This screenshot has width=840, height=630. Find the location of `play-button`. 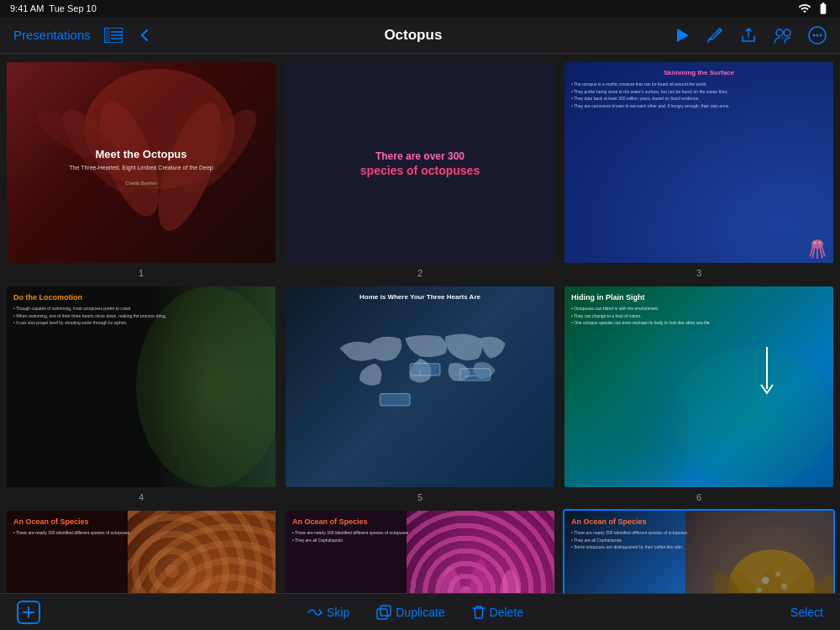

play-button is located at coordinates (682, 35).